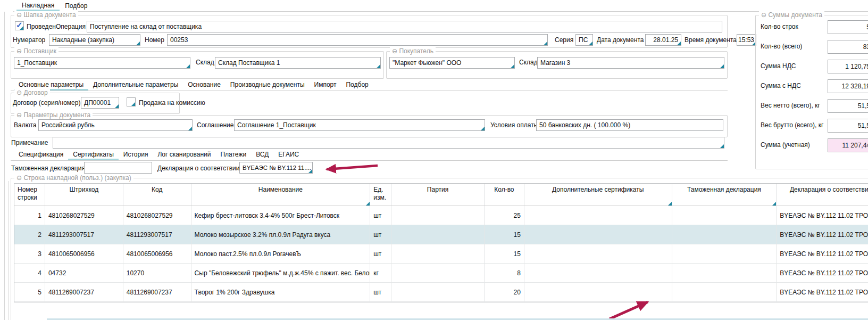  What do you see at coordinates (631, 63) in the screenshot?
I see `buyer-warehouse-field: Магазин 3` at bounding box center [631, 63].